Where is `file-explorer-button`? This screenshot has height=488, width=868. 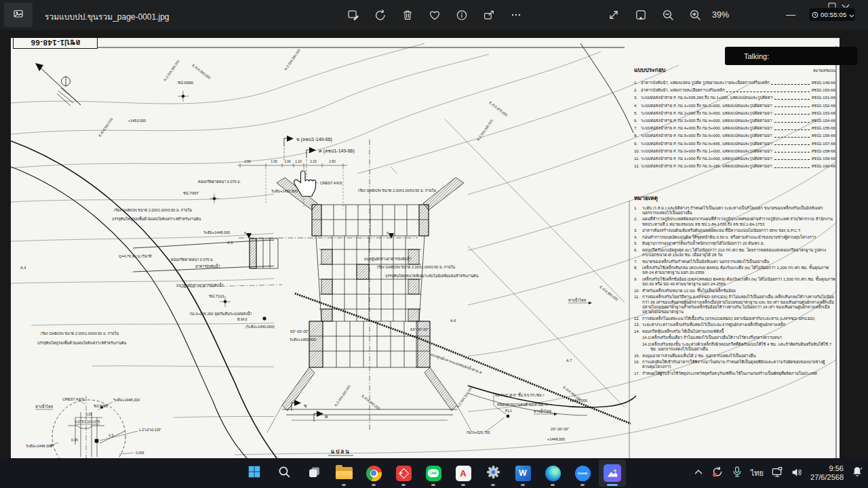 file-explorer-button is located at coordinates (344, 473).